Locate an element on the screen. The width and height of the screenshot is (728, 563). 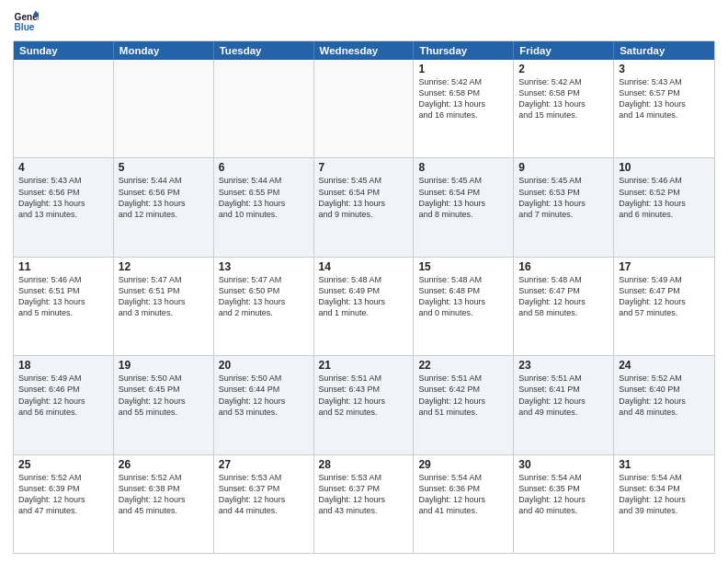
day-number: 5 is located at coordinates (164, 167).